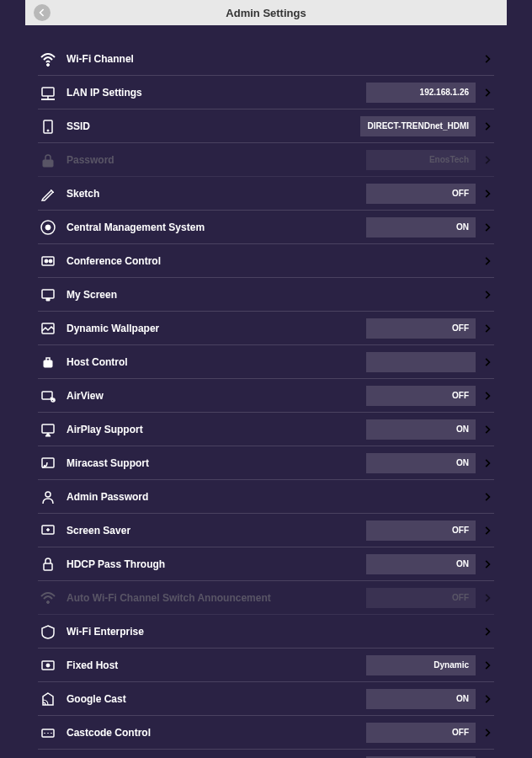 The width and height of the screenshot is (532, 758). What do you see at coordinates (216, 598) in the screenshot?
I see `setting-label: Auto Wi-Fi Channel Switch Announcement` at bounding box center [216, 598].